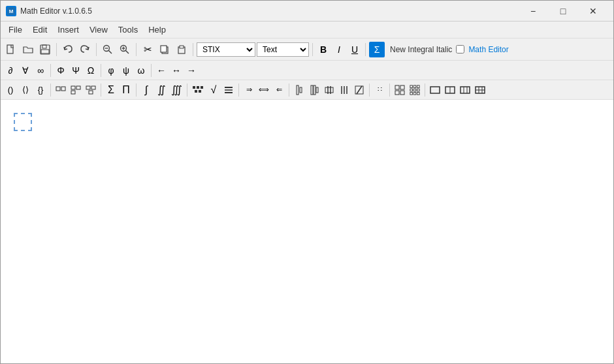 The width and height of the screenshot is (614, 364). Describe the element at coordinates (146, 90) in the screenshot. I see `integral-1: ∫` at that location.